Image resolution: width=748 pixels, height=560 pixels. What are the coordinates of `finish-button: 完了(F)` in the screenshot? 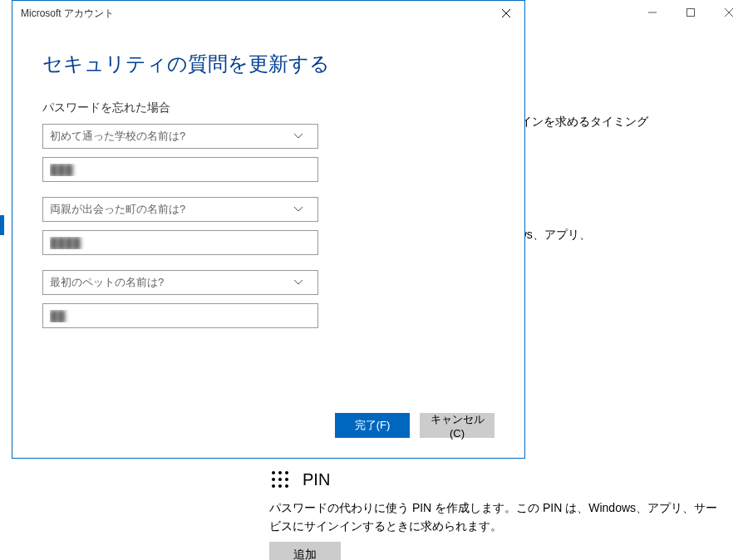 It's located at (372, 425).